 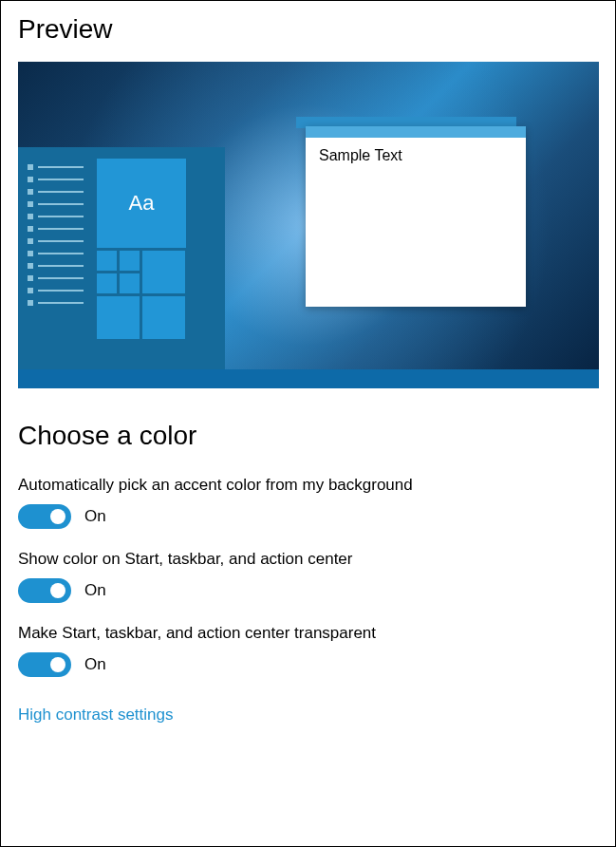 I want to click on start-menu-preview: Aa, so click(x=121, y=258).